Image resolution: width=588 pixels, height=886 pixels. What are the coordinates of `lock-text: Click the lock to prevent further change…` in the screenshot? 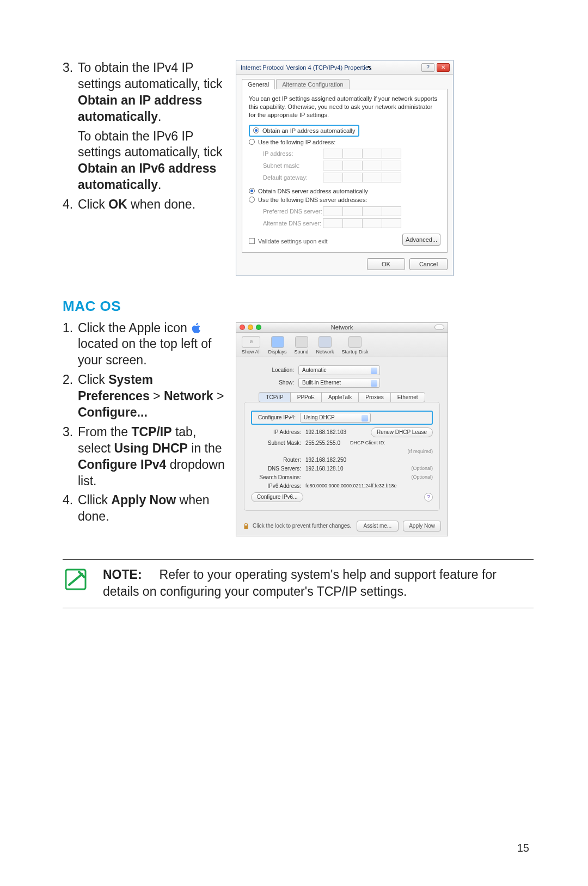 It's located at (302, 526).